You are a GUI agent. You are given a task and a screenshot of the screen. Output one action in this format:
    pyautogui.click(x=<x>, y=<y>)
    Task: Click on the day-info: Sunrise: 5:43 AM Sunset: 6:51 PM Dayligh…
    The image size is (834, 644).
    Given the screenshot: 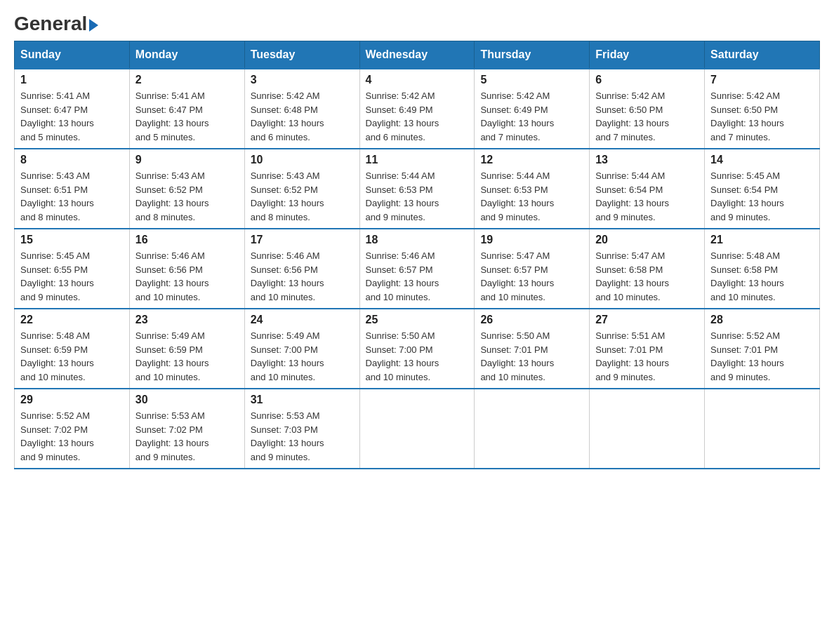 What is the action you would take?
    pyautogui.click(x=58, y=196)
    